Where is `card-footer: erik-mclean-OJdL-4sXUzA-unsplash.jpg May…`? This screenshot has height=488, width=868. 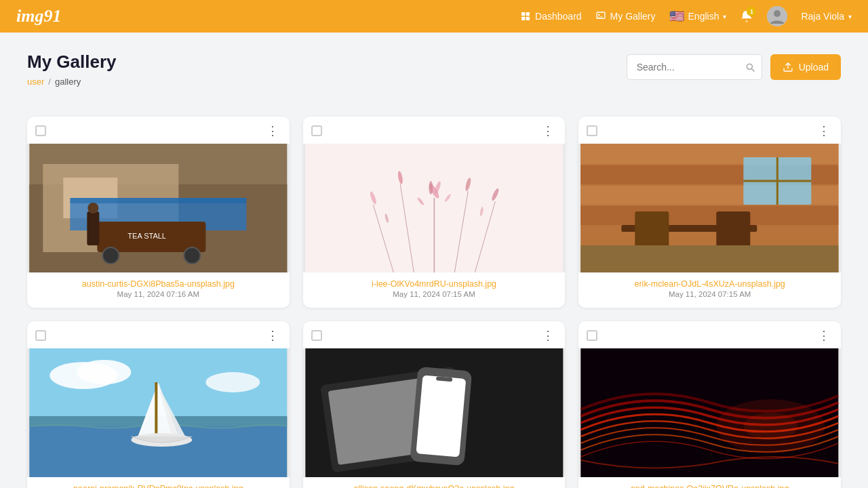
card-footer: erik-mclean-OJdL-4sXUzA-unsplash.jpg May… is located at coordinates (709, 290).